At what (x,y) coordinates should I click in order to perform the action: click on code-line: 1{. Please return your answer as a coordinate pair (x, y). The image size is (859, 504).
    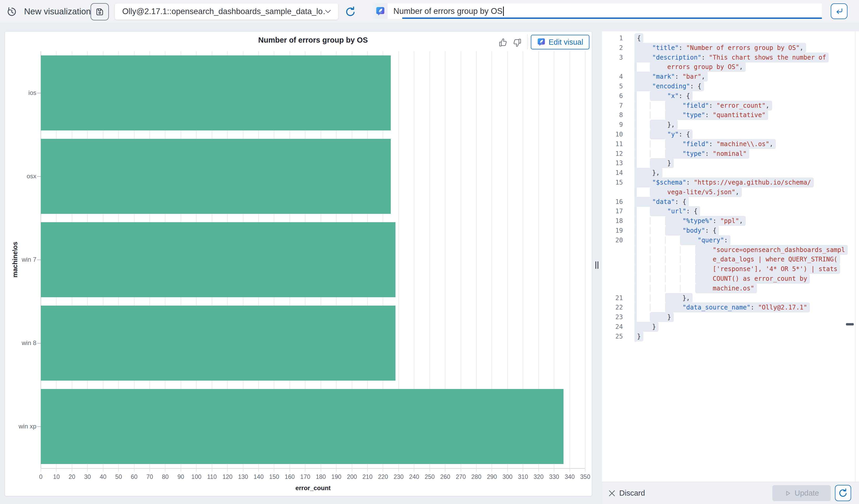
    Looking at the image, I should click on (730, 38).